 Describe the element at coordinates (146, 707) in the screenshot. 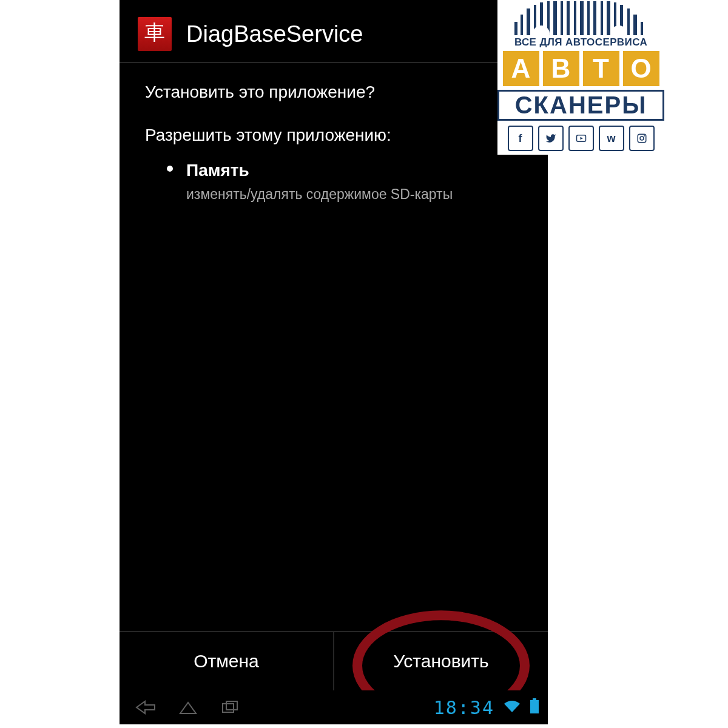

I see `back-icon` at that location.